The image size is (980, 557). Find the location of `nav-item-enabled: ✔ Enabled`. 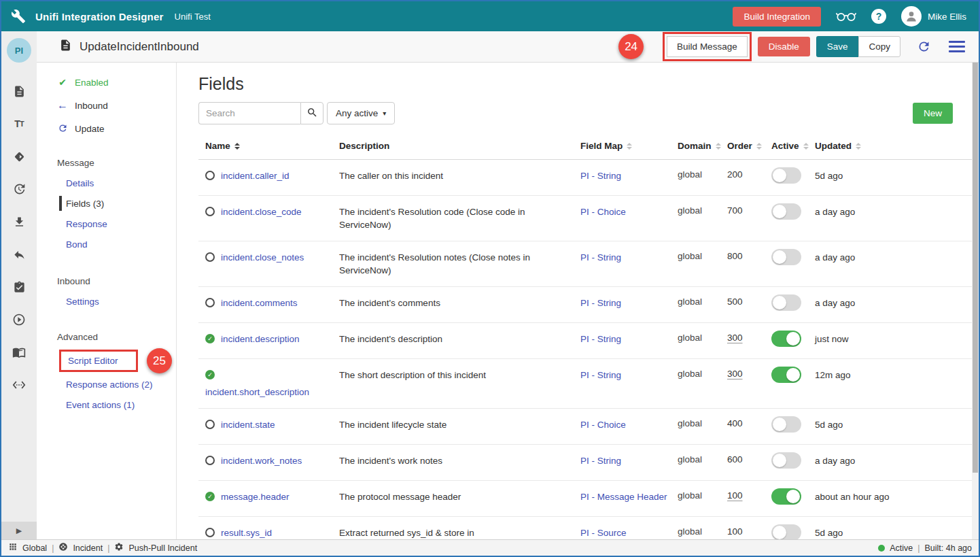

nav-item-enabled: ✔ Enabled is located at coordinates (106, 82).